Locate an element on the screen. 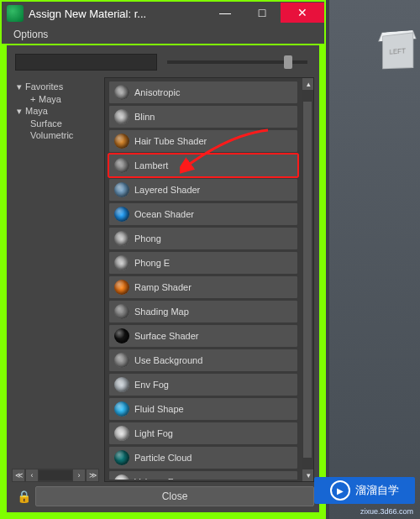 The height and width of the screenshot is (519, 420). material-label: Use Background is located at coordinates (168, 360).